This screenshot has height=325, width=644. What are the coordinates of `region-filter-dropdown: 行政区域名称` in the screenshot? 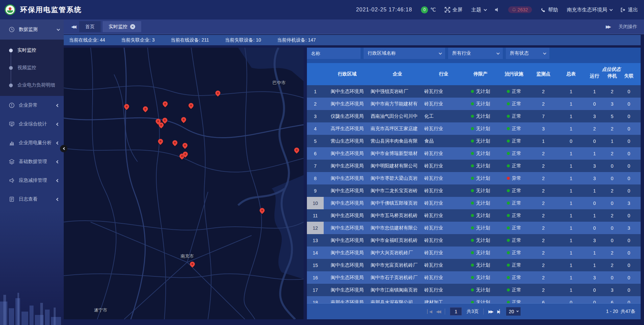 It's located at (405, 53).